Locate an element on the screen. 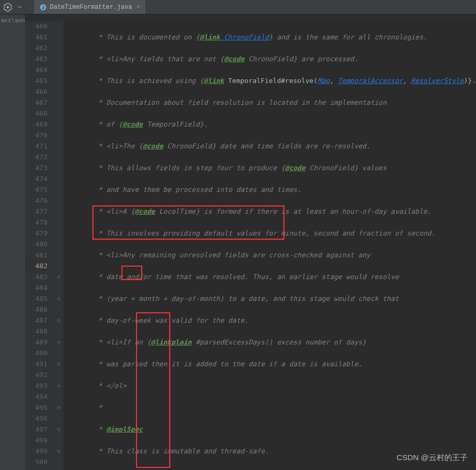 The image size is (476, 470). project-path: ect\svnT is located at coordinates (13, 21).